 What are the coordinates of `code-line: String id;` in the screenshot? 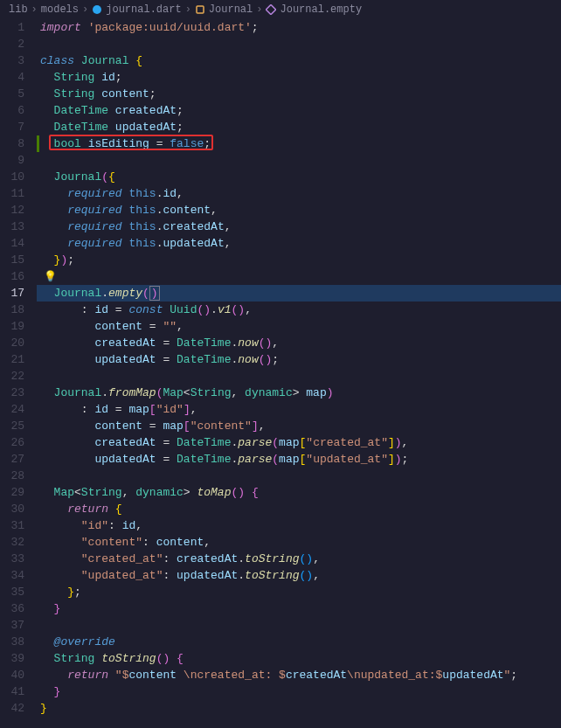 It's located at (299, 77).